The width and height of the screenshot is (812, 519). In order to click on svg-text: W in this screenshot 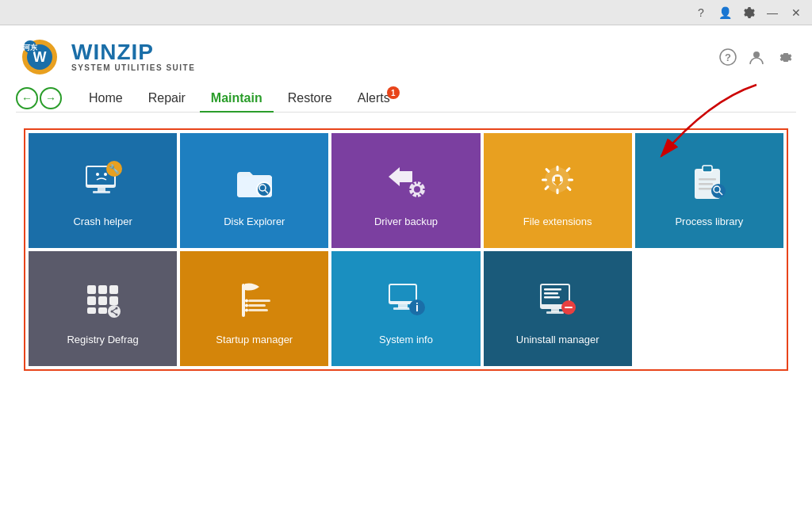, I will do `click(40, 57)`.